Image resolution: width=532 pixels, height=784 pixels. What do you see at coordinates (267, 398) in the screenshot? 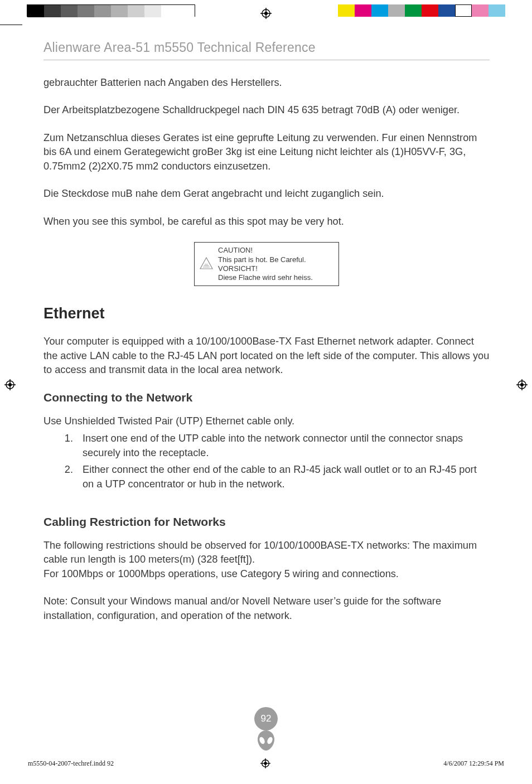
I see `subheading-connecting: Connecting to the Network` at bounding box center [267, 398].